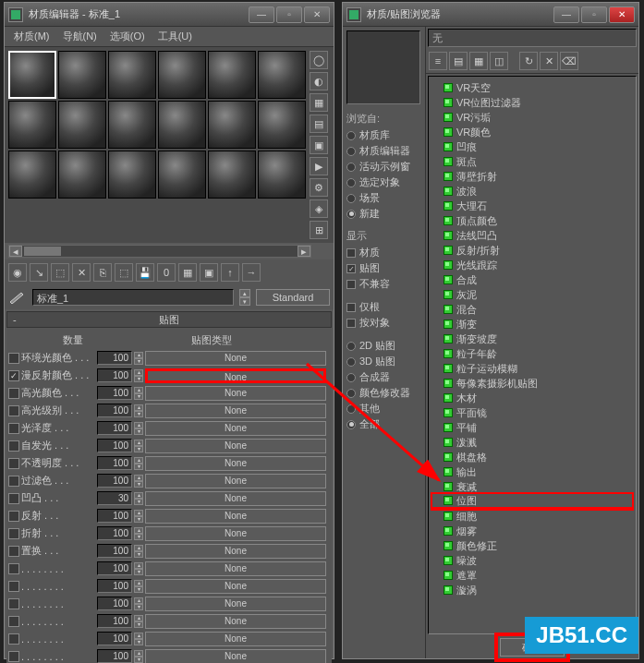 The image size is (644, 663). Describe the element at coordinates (317, 15) in the screenshot. I see `close-button: ✕` at that location.